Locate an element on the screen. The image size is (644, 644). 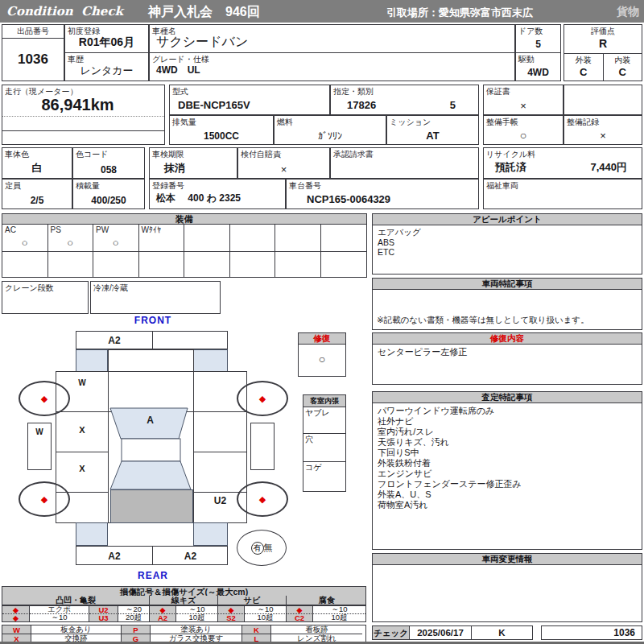
history-value: レンタカー is located at coordinates (106, 71).